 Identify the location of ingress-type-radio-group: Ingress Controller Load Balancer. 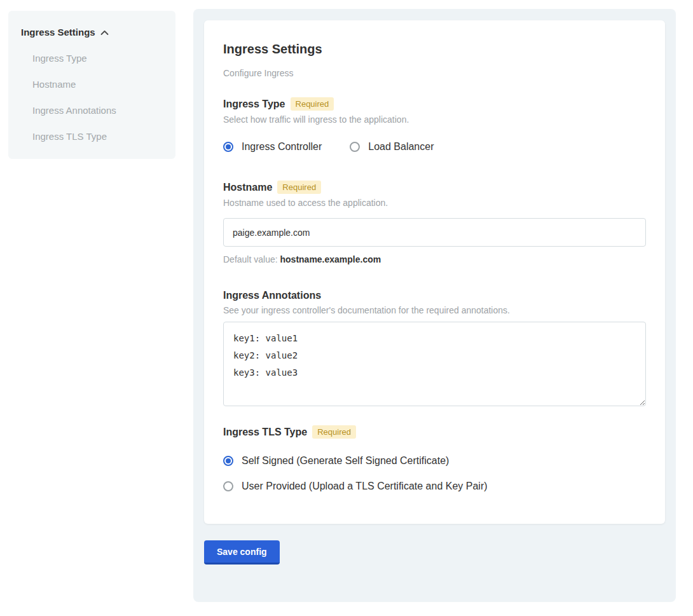
(435, 147).